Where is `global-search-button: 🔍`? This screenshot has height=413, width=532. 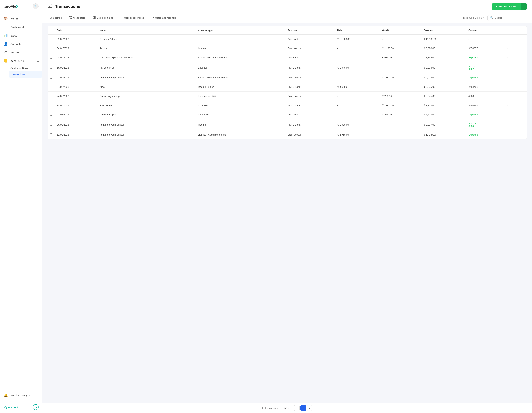
global-search-button: 🔍 is located at coordinates (36, 6).